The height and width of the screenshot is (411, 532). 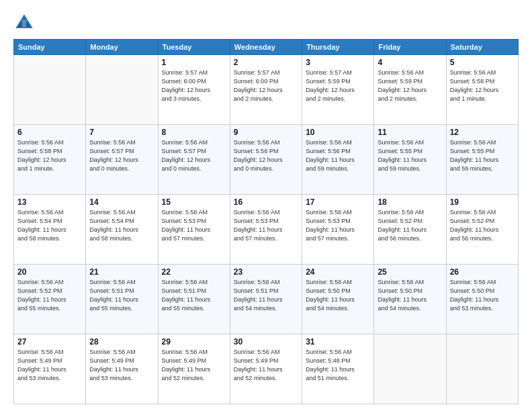 What do you see at coordinates (338, 365) in the screenshot?
I see `day-info: Sunrise: 5:56 AM Sunset: 5:48 PM Dayligh…` at bounding box center [338, 365].